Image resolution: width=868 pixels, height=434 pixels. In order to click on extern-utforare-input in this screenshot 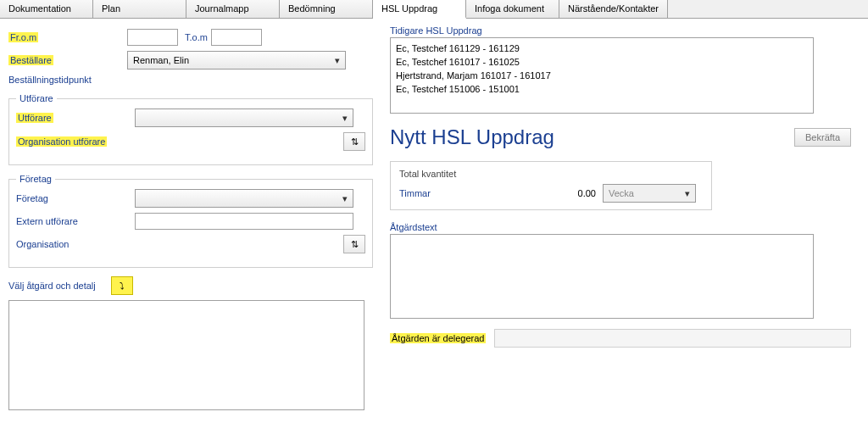, I will do `click(244, 221)`.